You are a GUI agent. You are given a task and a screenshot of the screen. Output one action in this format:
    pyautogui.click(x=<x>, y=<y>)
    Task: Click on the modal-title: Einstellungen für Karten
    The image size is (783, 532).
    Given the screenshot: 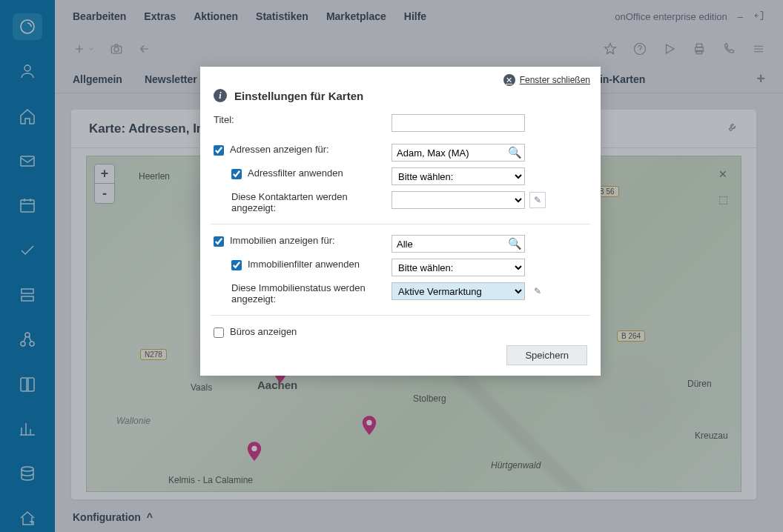 What is the action you would take?
    pyautogui.click(x=299, y=96)
    